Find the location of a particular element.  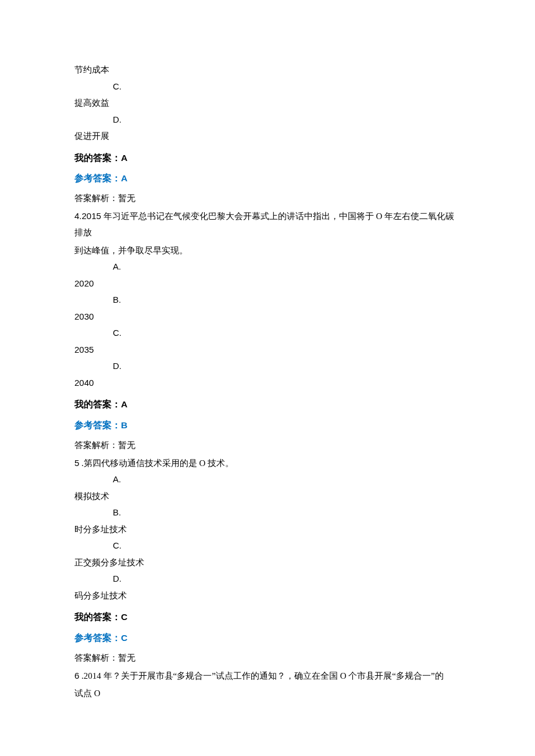

q4-option-b-text: 2030 is located at coordinates (268, 317).